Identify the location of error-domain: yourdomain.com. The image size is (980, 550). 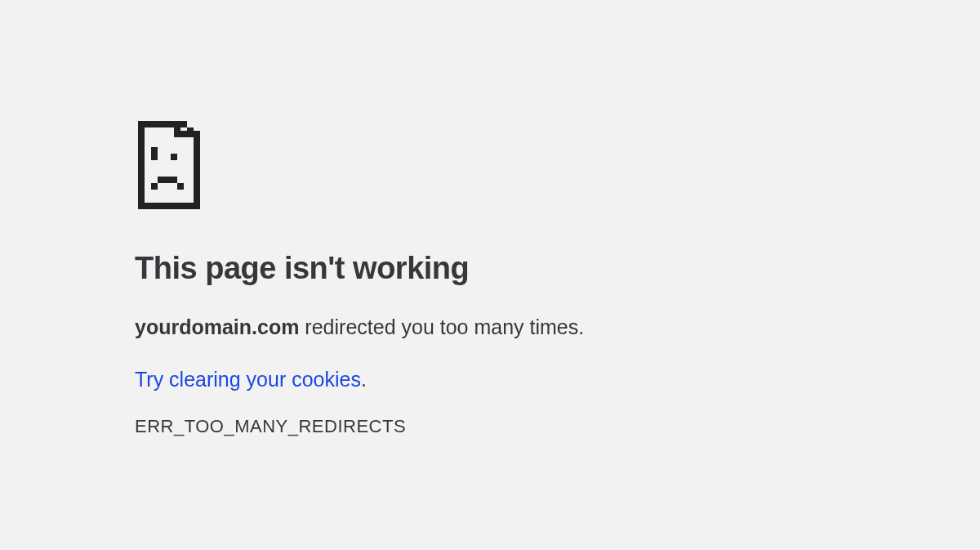
(217, 327).